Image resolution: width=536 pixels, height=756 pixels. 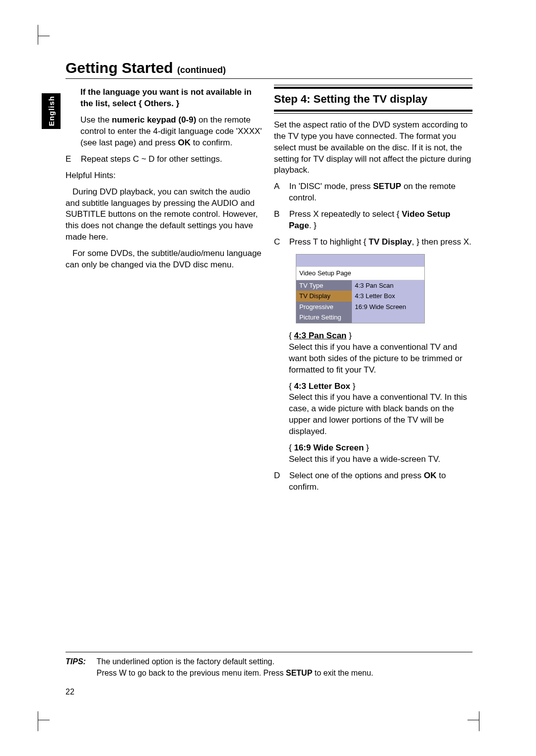 I want to click on osd-left-item: Picture Setting, so click(x=324, y=317).